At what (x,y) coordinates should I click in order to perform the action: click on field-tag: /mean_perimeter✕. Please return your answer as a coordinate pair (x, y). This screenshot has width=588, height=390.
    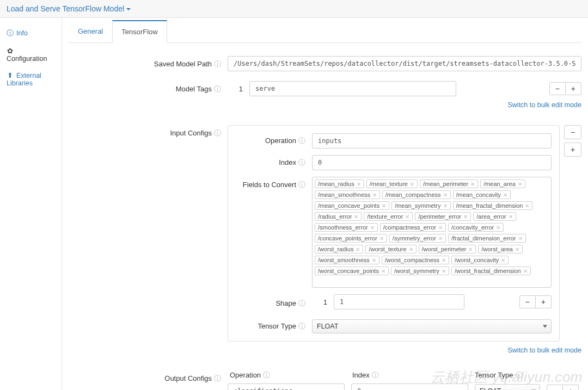
    Looking at the image, I should click on (449, 184).